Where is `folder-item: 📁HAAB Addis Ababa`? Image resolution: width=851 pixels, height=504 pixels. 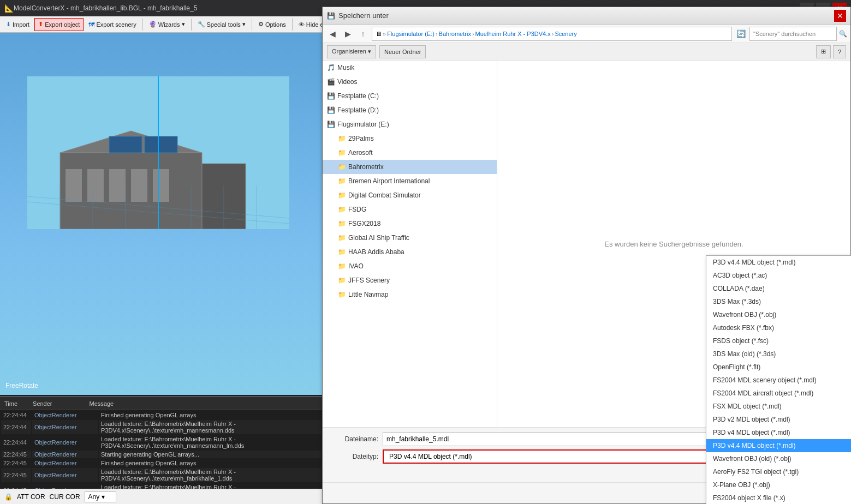 folder-item: 📁HAAB Addis Ababa is located at coordinates (409, 252).